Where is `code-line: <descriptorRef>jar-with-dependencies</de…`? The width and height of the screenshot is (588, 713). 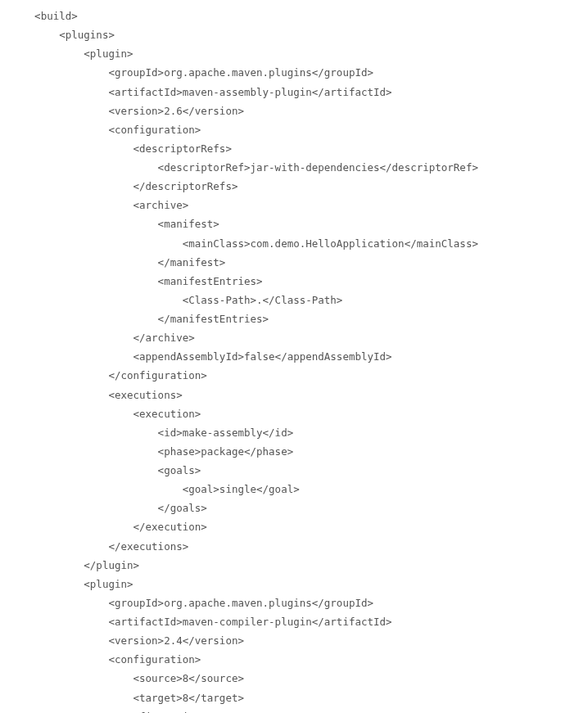
code-line: <descriptorRef>jar-with-dependencies</de… is located at coordinates (294, 167).